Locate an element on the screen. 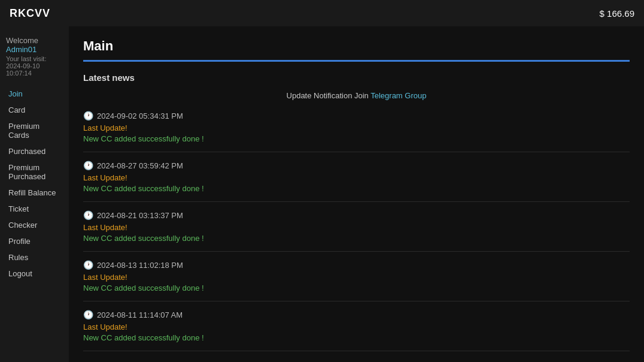 The width and height of the screenshot is (644, 362). sidebar-item-profile: Profile is located at coordinates (35, 241).